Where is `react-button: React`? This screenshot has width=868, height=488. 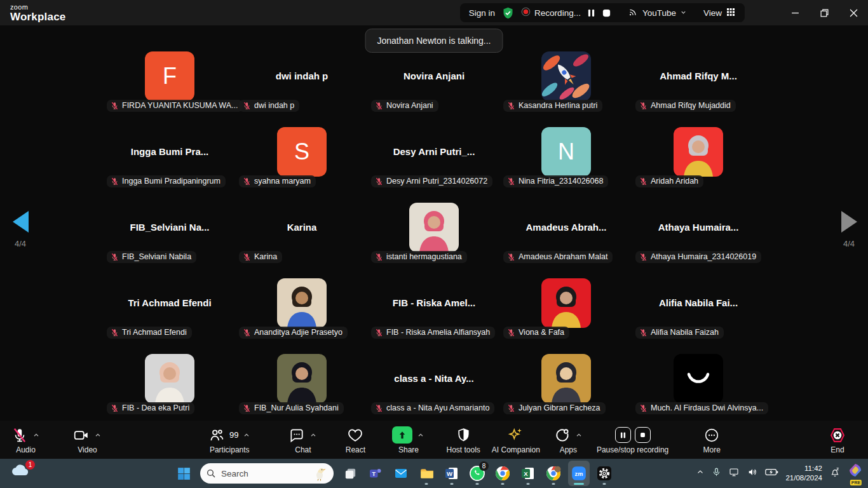
react-button: React is located at coordinates (355, 440).